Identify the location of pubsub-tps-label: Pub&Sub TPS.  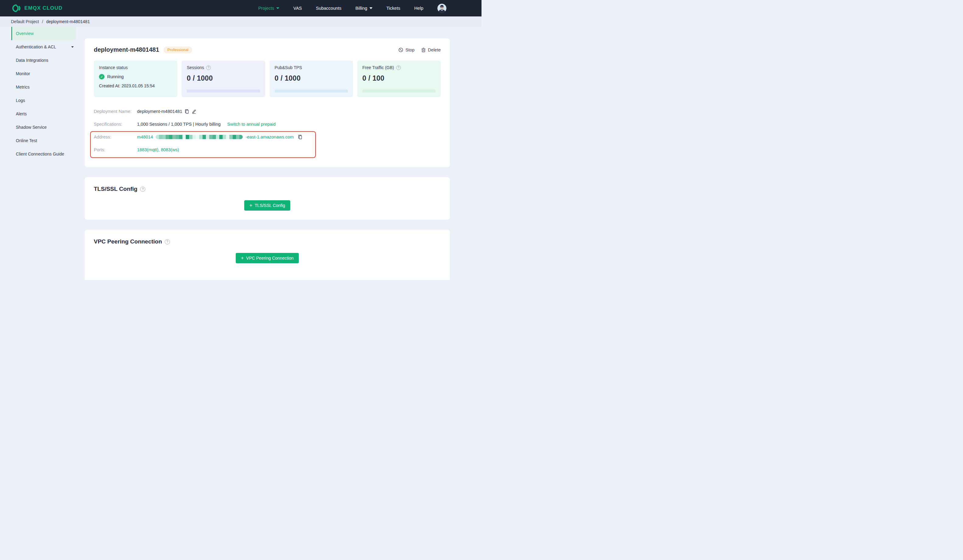
(289, 68).